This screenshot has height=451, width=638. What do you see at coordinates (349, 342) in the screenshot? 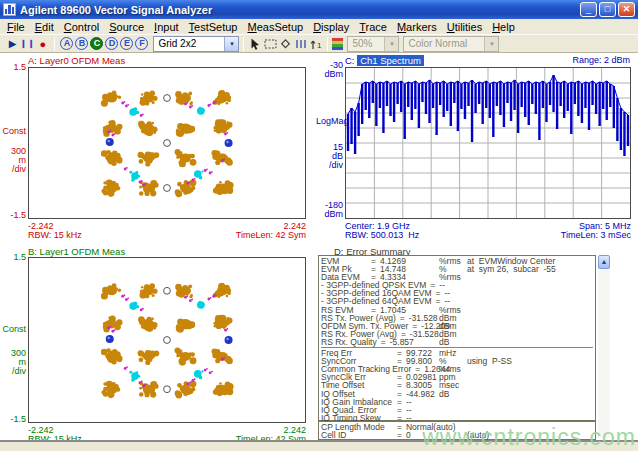
I see `row-label: RS Rx. Quality` at bounding box center [349, 342].